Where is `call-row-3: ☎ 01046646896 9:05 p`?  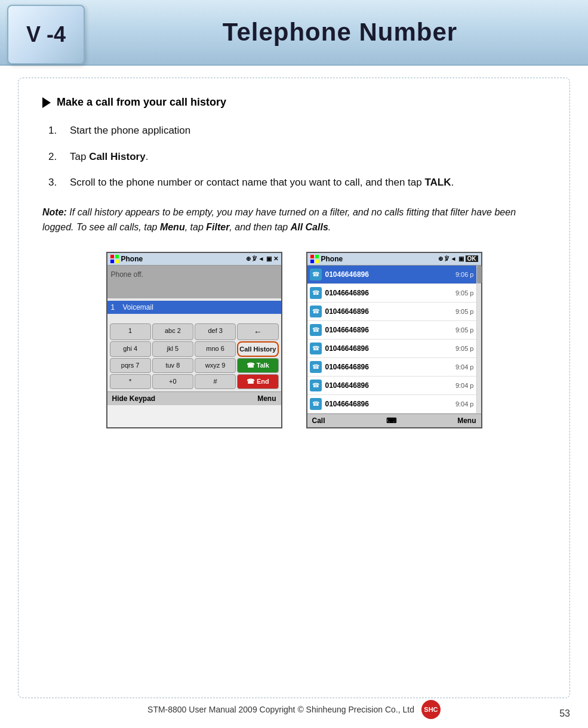 call-row-3: ☎ 01046646896 9:05 p is located at coordinates (392, 311).